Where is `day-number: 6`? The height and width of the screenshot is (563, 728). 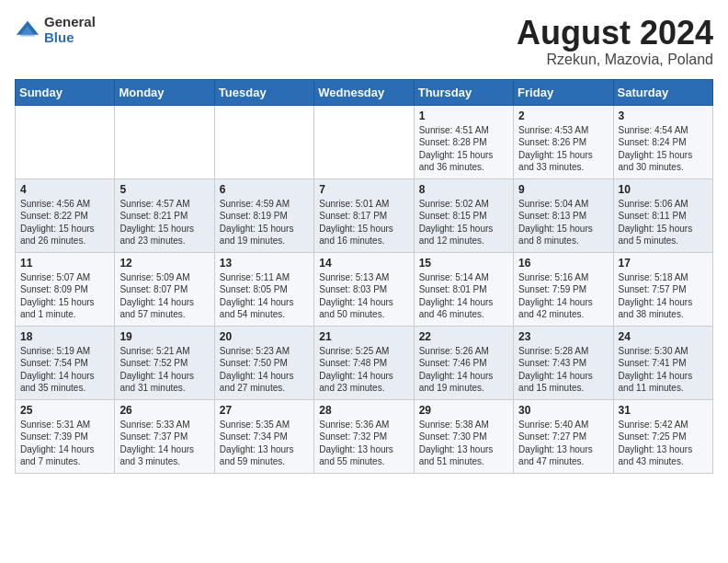
day-number: 6 is located at coordinates (265, 190).